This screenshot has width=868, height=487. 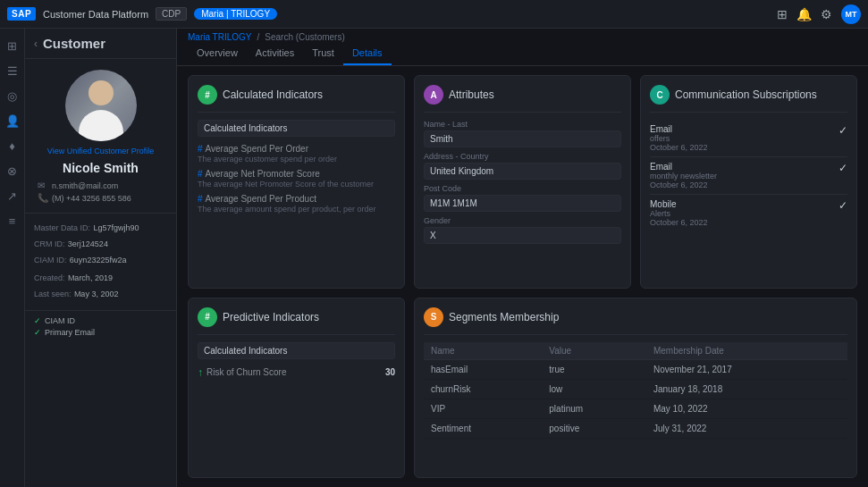 I want to click on tabs-bar: Overview Activities Trust Details, so click(x=522, y=55).